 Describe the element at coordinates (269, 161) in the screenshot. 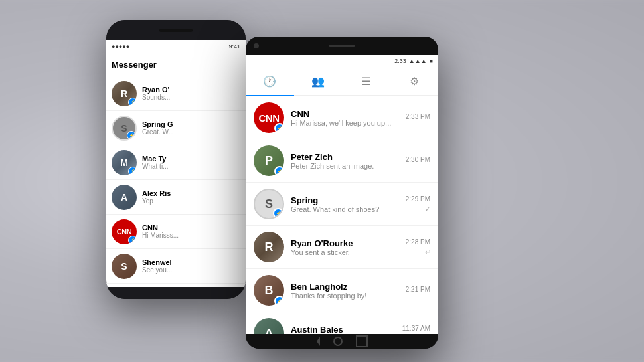

I see `android-avatar: P⚡` at that location.